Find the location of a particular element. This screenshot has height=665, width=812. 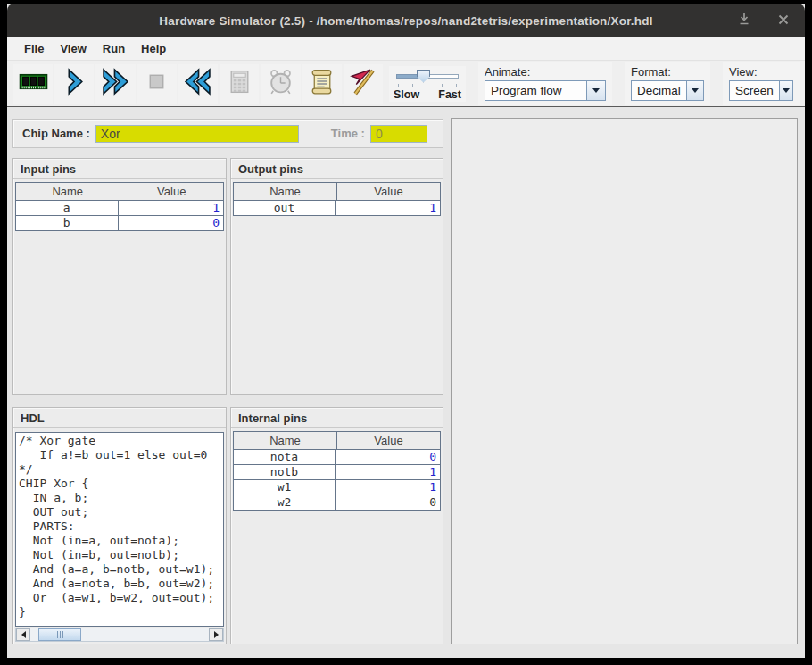

view-select: Screen is located at coordinates (761, 91).